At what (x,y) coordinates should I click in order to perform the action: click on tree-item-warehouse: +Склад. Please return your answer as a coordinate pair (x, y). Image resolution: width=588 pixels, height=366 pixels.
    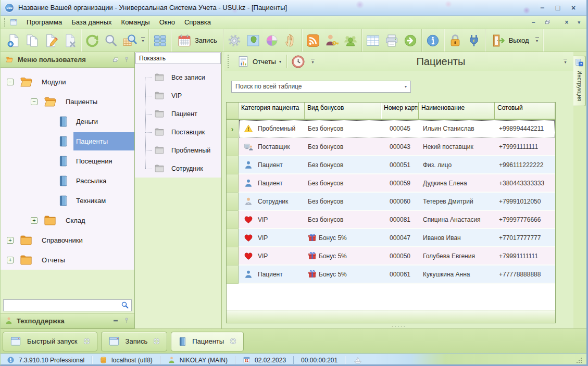
    Looking at the image, I should click on (68, 220).